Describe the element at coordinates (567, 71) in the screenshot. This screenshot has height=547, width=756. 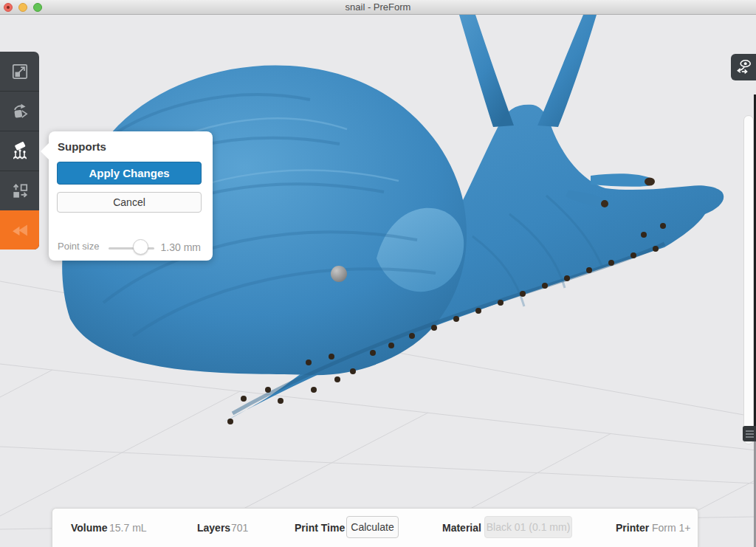
I see `snail-tentacle-right` at that location.